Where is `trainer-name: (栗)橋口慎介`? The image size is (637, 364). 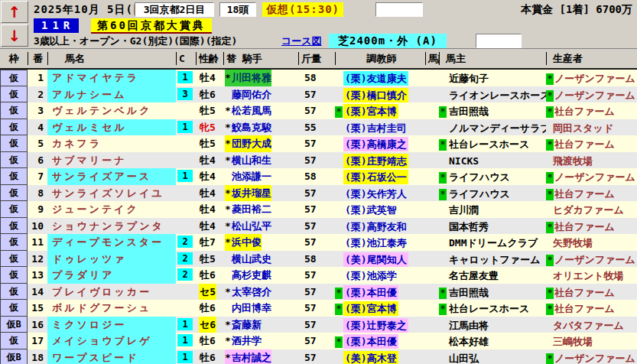 trainer-name: (栗)橋口慎介 is located at coordinates (376, 95).